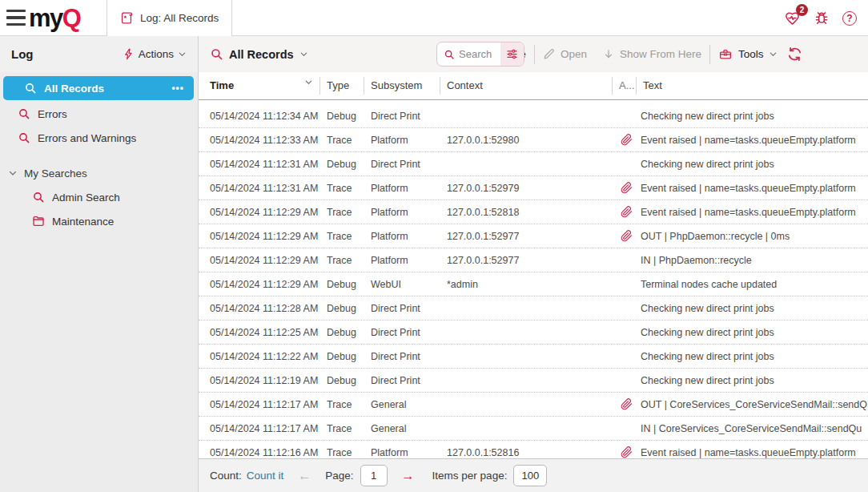 The height and width of the screenshot is (492, 868). What do you see at coordinates (533, 284) in the screenshot?
I see `table-row: 05/14/2024 11:12:29 AM Debug WebUI *admi…` at bounding box center [533, 284].